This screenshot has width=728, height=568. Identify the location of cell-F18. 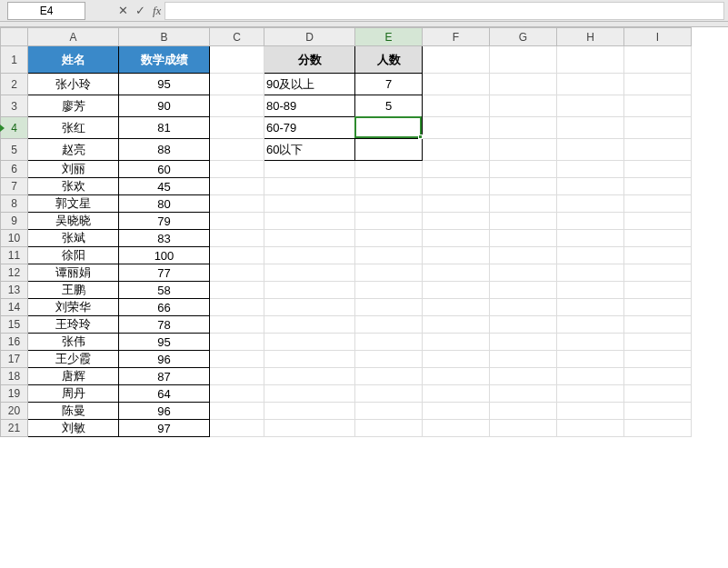
(456, 376).